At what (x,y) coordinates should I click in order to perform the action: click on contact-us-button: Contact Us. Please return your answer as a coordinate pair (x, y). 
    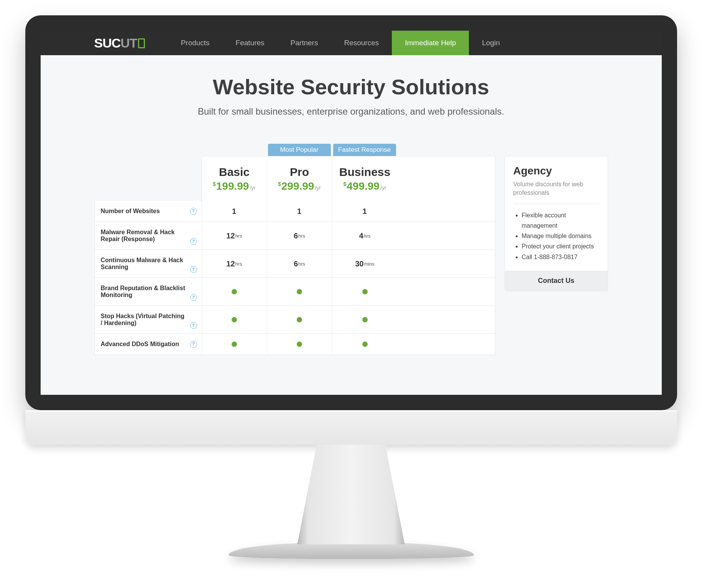
    Looking at the image, I should click on (556, 281).